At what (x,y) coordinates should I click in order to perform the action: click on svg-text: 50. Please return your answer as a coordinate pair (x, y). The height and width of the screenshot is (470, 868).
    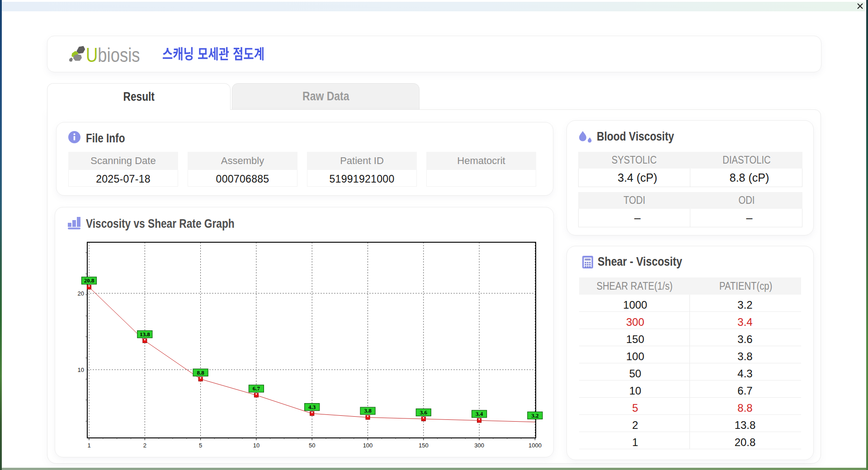
    Looking at the image, I should click on (312, 446).